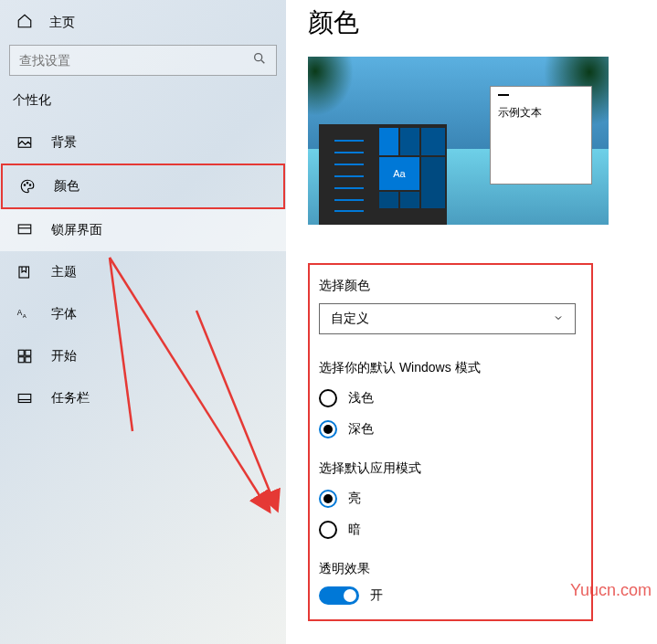  I want to click on windows-mode-label: 选择你的默认 Windows 模式, so click(450, 368).